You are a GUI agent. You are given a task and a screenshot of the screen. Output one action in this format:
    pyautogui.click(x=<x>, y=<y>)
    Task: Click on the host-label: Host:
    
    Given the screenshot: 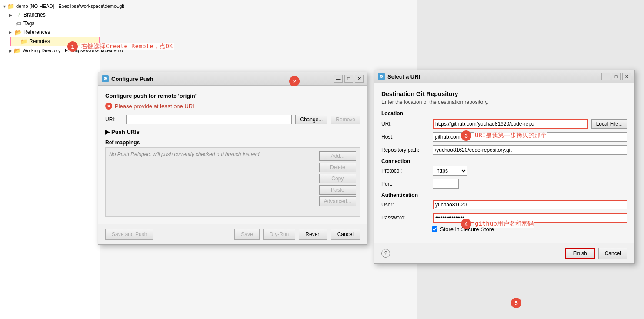 What is the action you would take?
    pyautogui.click(x=405, y=137)
    